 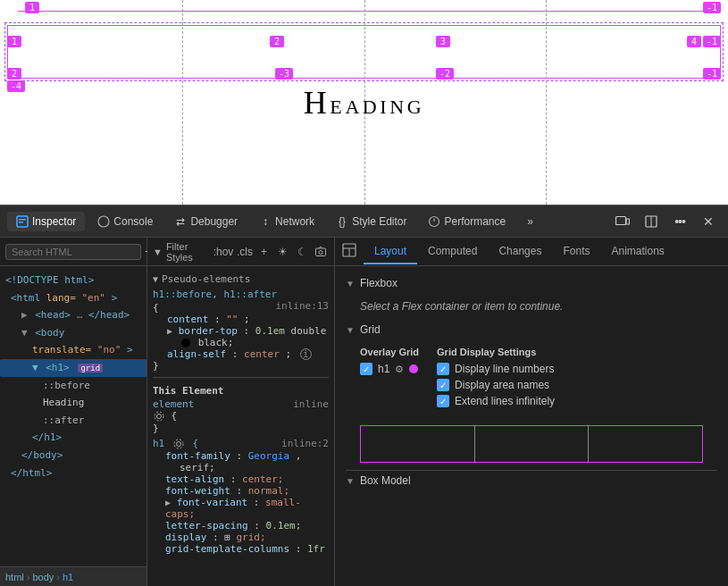 What do you see at coordinates (390, 251) in the screenshot?
I see `tab-layout-label: Layout` at bounding box center [390, 251].